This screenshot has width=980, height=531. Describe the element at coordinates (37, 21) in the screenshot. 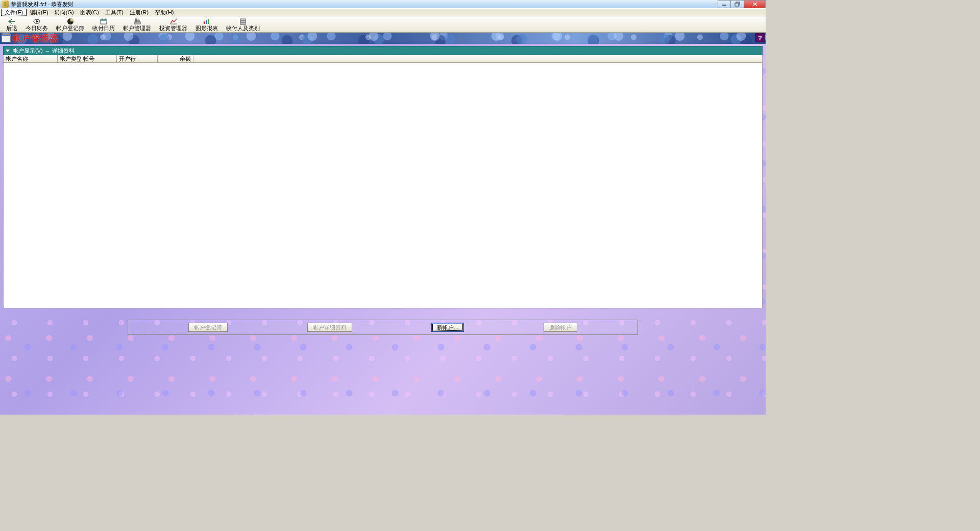

I see `eye-icon` at that location.